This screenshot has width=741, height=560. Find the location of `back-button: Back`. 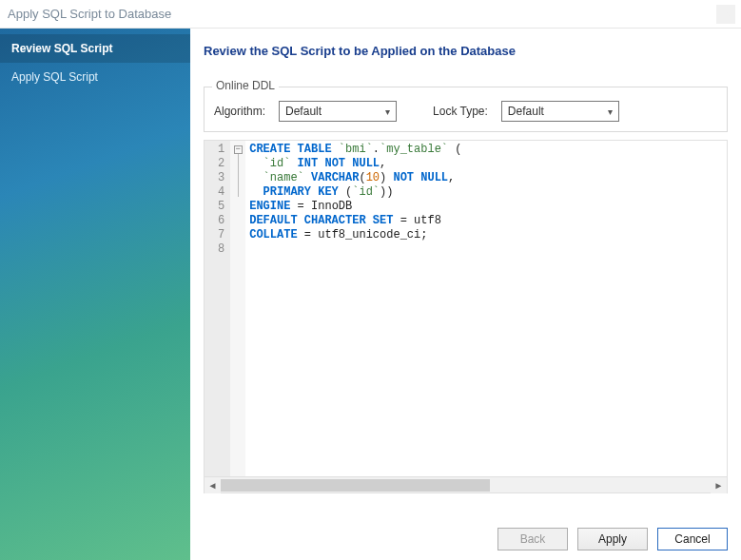

back-button: Back is located at coordinates (533, 539).